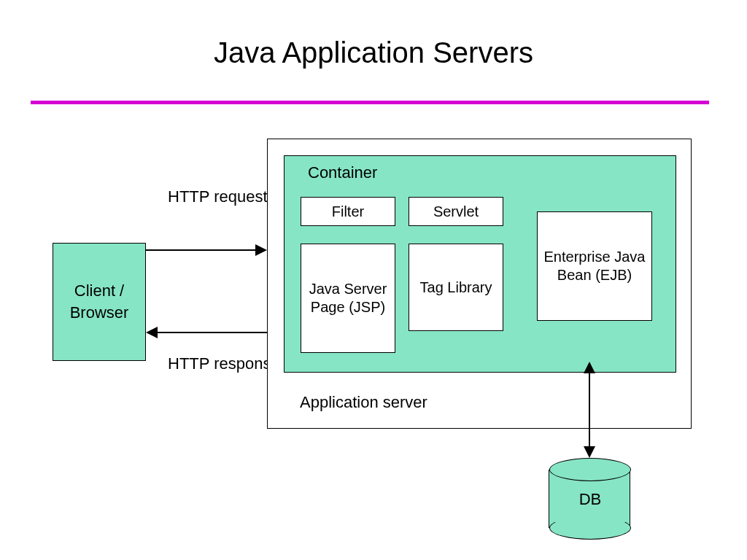 The height and width of the screenshot is (560, 747). What do you see at coordinates (370, 102) in the screenshot?
I see `title-divider` at bounding box center [370, 102].